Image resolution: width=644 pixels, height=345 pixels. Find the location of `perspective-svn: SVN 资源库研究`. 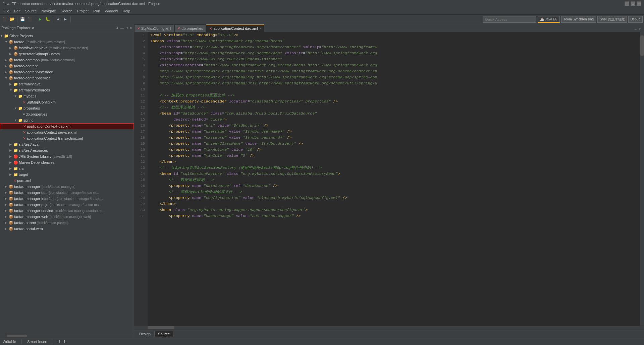

perspective-svn: SVN 资源库研究 is located at coordinates (612, 19).